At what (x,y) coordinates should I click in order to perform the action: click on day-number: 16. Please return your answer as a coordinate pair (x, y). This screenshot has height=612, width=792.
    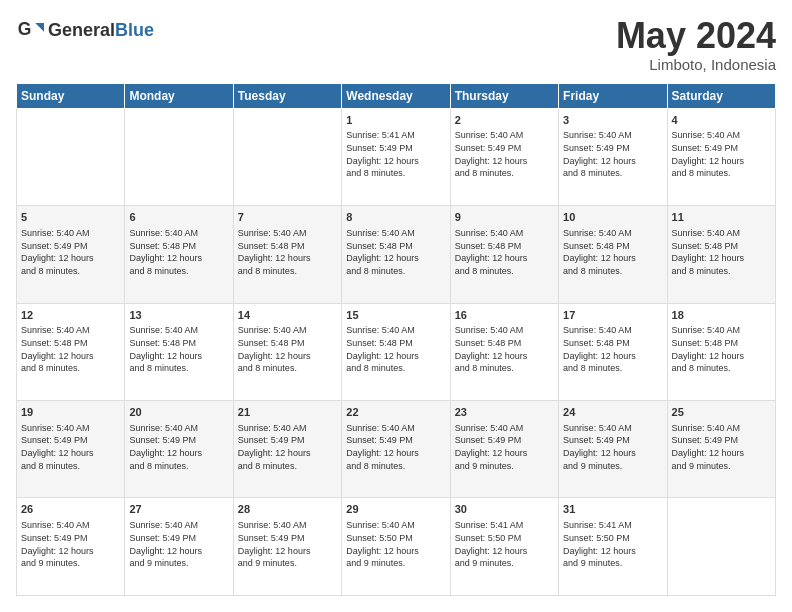
    Looking at the image, I should click on (504, 316).